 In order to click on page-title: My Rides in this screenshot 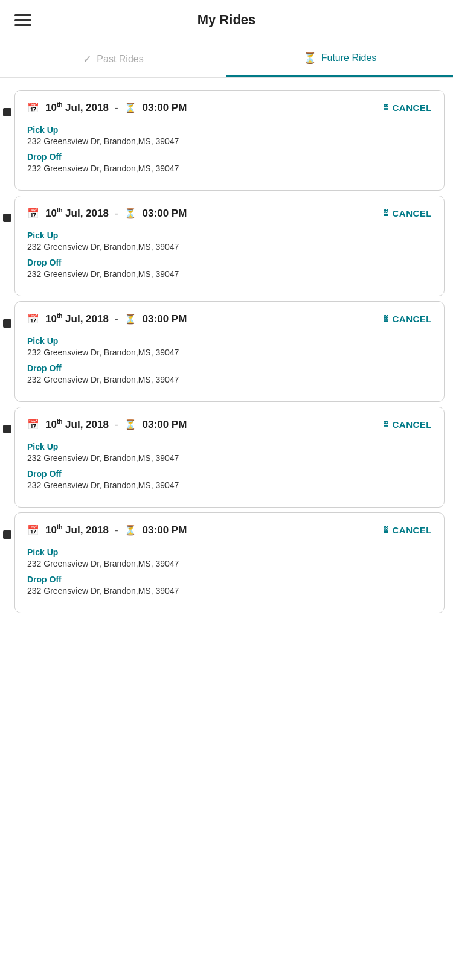, I will do `click(227, 20)`.